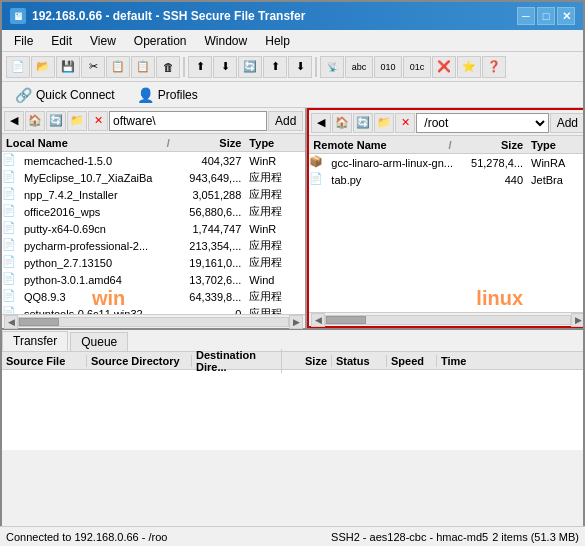  Describe the element at coordinates (14, 121) in the screenshot. I see `left-back-button: ◀` at that location.